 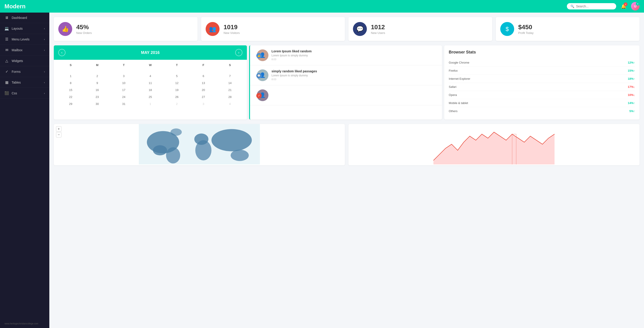 What do you see at coordinates (97, 104) in the screenshot?
I see `calendar-day: 30` at bounding box center [97, 104].